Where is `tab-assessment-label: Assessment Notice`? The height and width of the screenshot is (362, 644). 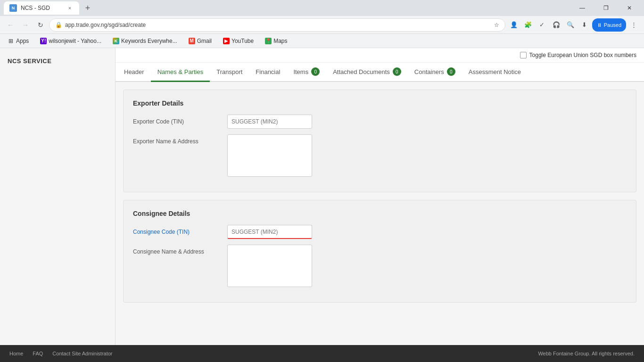 tab-assessment-label: Assessment Notice is located at coordinates (495, 72).